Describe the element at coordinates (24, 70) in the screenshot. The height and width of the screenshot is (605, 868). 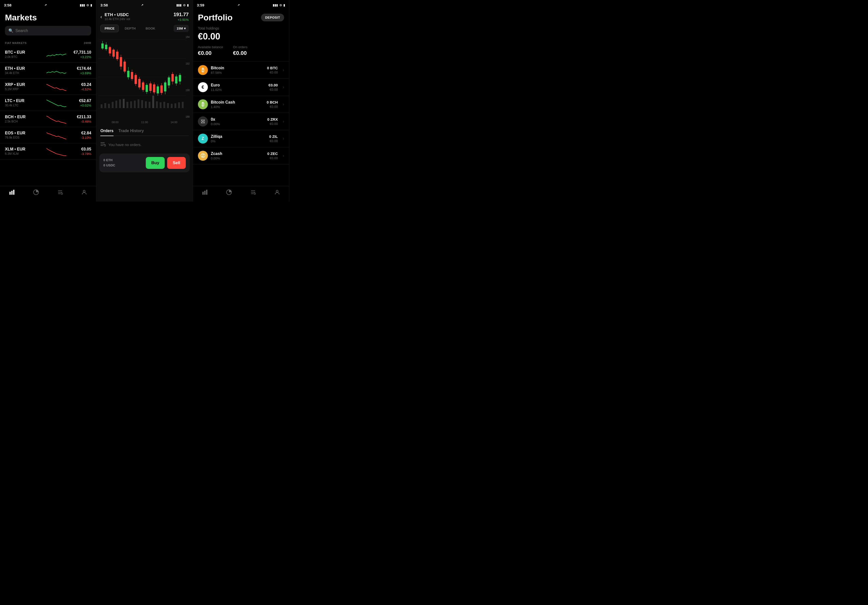
I see `market-info-etheur: ETH • EUR 34.4k ETH` at that location.